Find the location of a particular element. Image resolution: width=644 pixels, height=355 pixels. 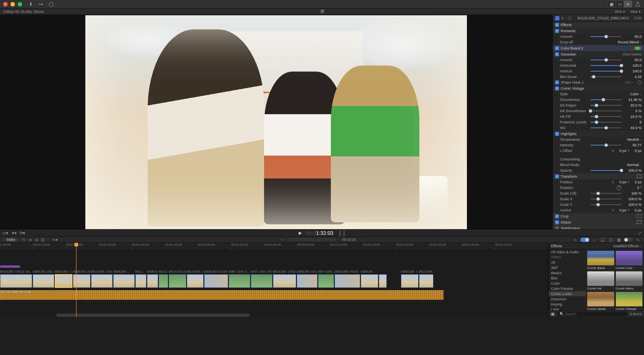

hl-int-value: 50.77 is located at coordinates (633, 145).